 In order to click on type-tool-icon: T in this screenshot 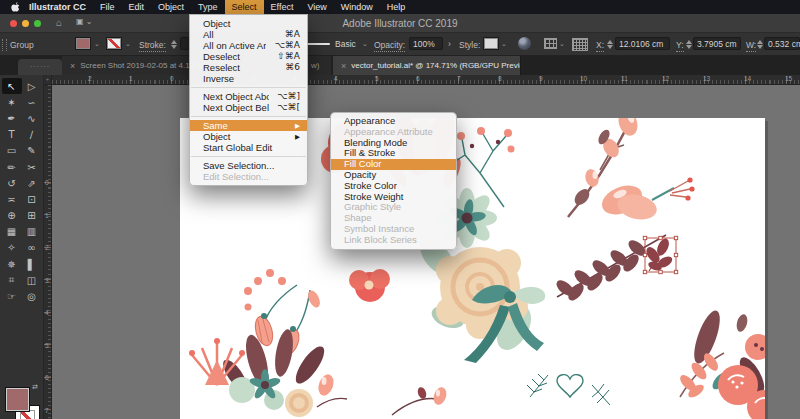, I will do `click(12, 135)`.